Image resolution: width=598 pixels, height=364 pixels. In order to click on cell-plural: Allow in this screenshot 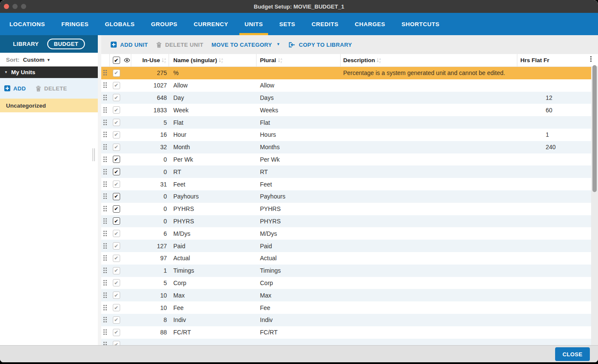, I will do `click(299, 85)`.